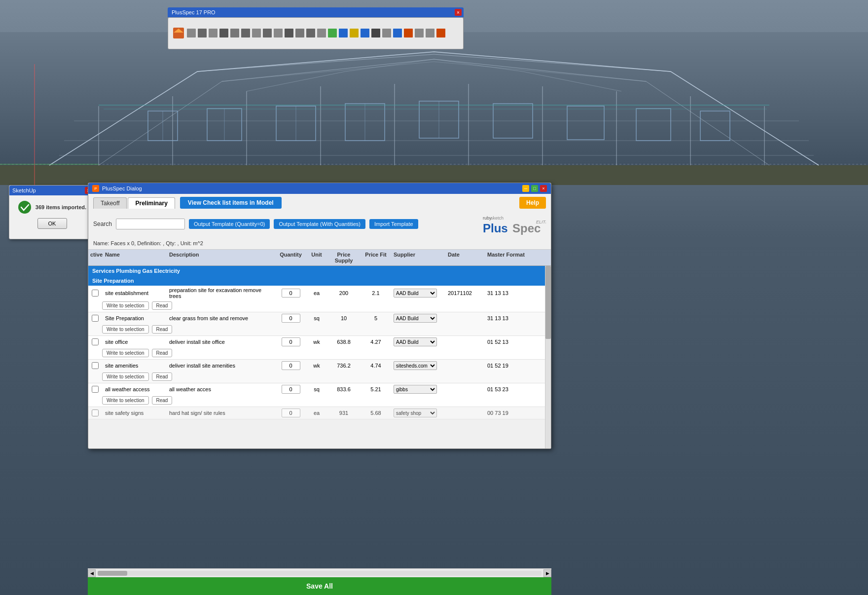  Describe the element at coordinates (344, 318) in the screenshot. I see `cell-price-supply-2: 10` at that location.